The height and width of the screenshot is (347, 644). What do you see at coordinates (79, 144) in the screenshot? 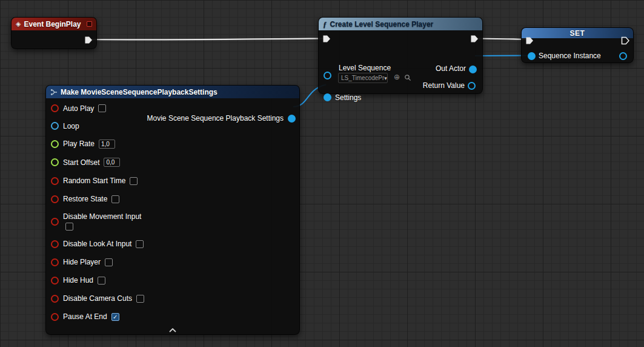
I see `pin-label: Play Rate` at bounding box center [79, 144].